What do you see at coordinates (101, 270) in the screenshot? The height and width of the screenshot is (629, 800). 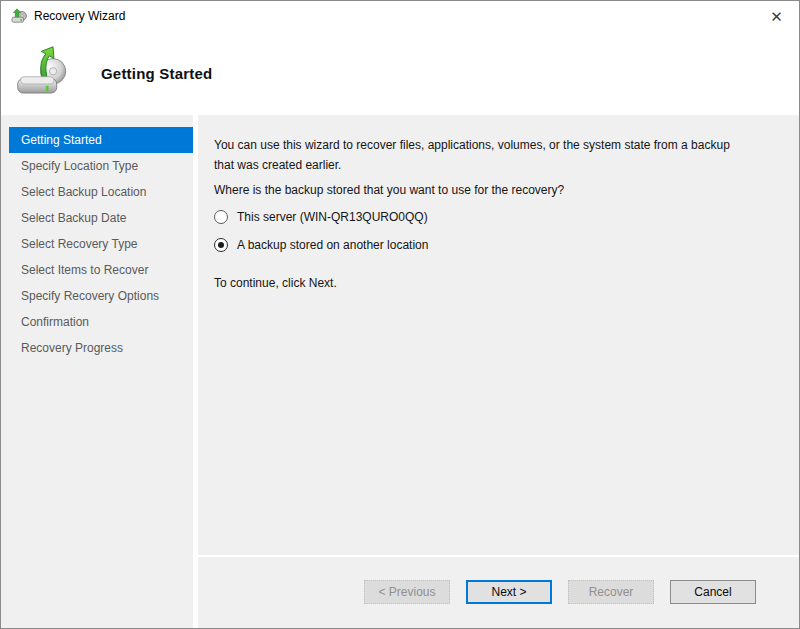 I see `sidebar-item-select-items-to-recover: Select Items to Recover` at bounding box center [101, 270].